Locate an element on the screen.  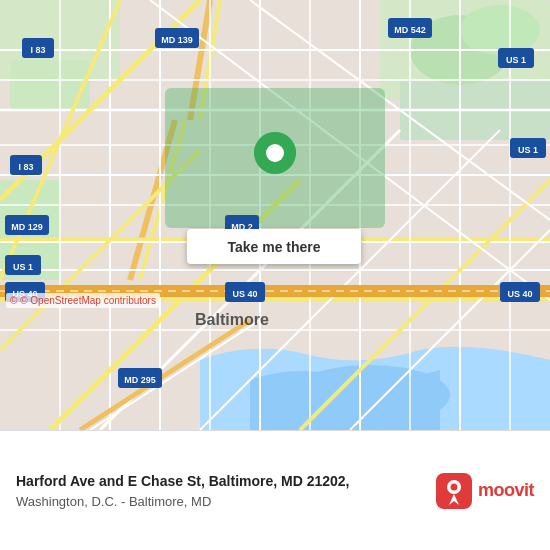
svg-text: MD 139 is located at coordinates (177, 40).